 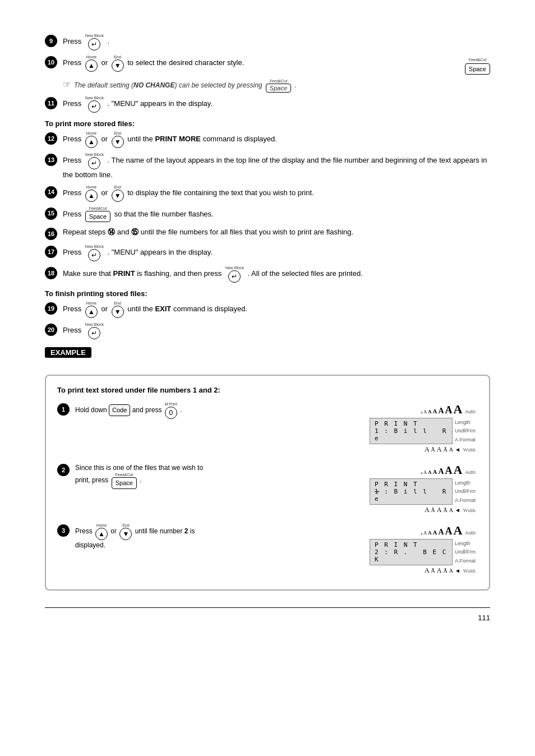 What do you see at coordinates (268, 294) in the screenshot?
I see `section-finish-header: To finish printing stored files:` at bounding box center [268, 294].